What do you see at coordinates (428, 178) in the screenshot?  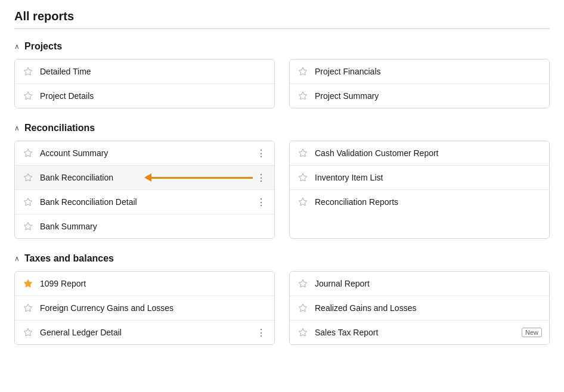 I see `report-name: Inventory Item List` at bounding box center [428, 178].